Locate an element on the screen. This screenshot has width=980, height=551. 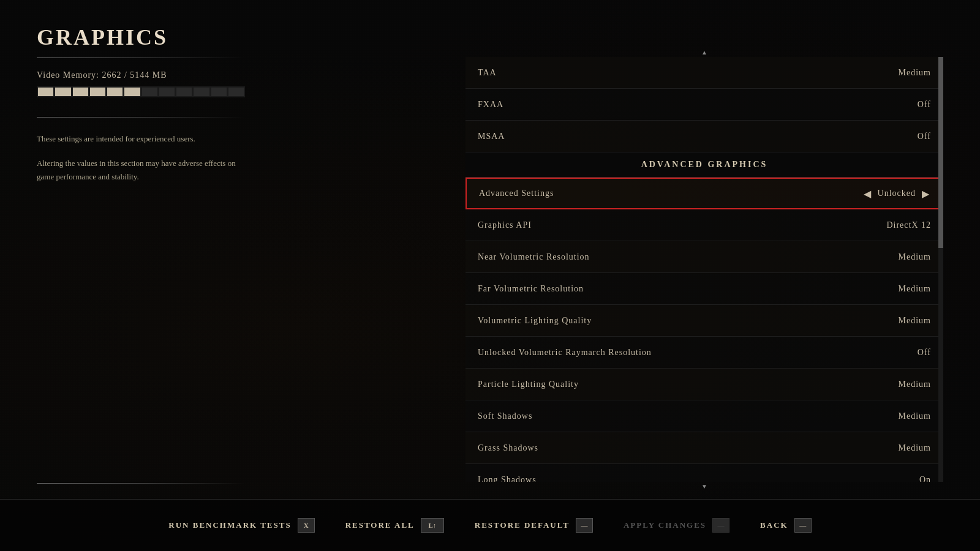
restore-all-action: Restore All L↑ is located at coordinates (394, 525).